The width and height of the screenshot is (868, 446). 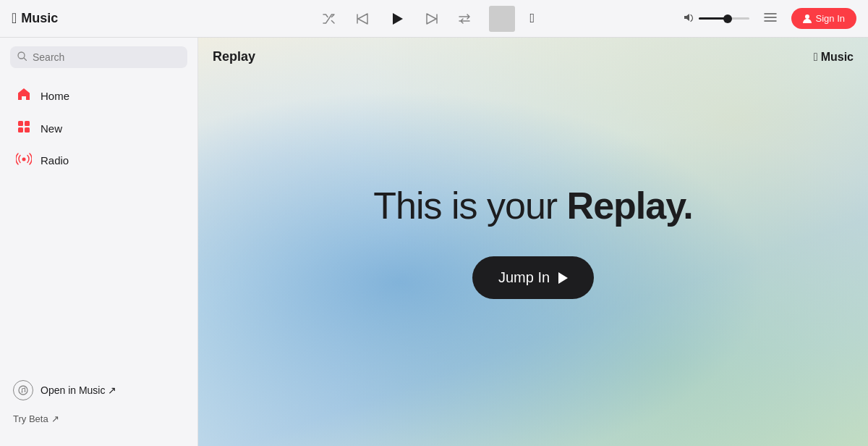 I want to click on top-bar-right: Sign In, so click(x=770, y=19).